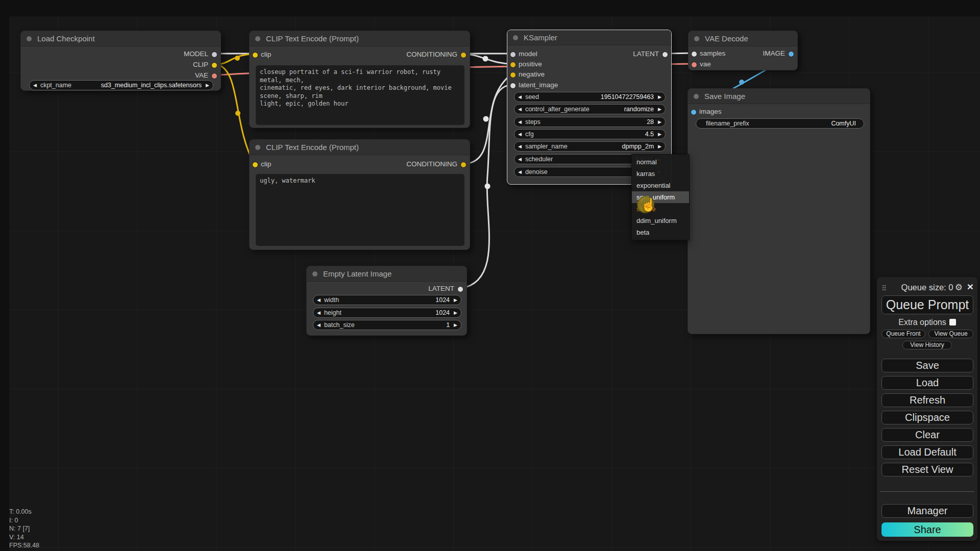 The height and width of the screenshot is (551, 980). Describe the element at coordinates (743, 39) in the screenshot. I see `node-titlebar: VAE Decode` at that location.